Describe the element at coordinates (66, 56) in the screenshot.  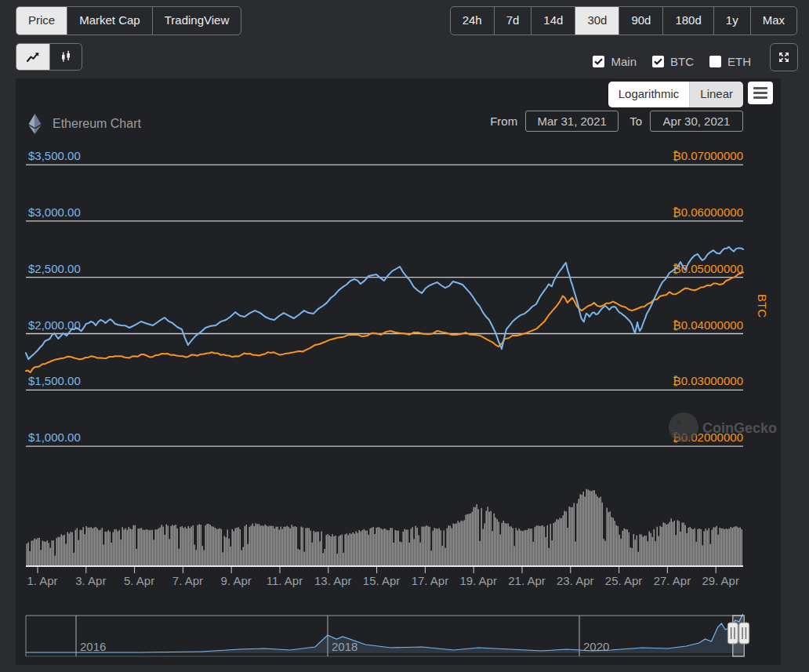
I see `chart-type-button-candlestick-chart` at that location.